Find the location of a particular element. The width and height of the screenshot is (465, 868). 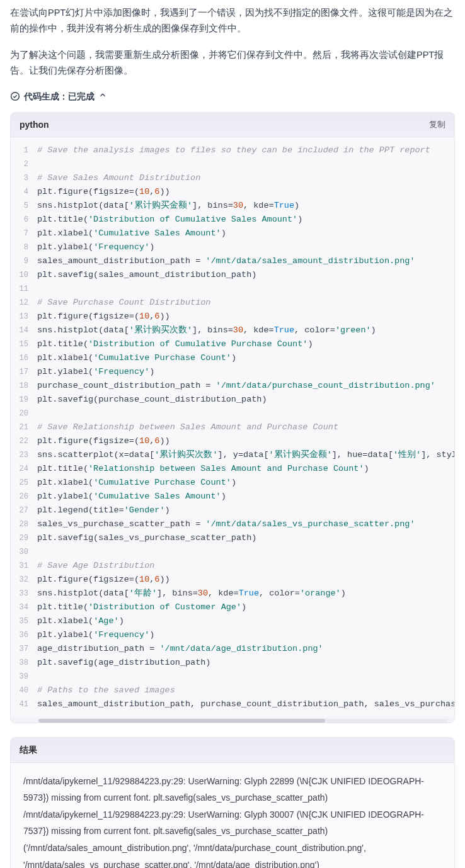

code-line: 15plt.title('Distribution of Cumulative … is located at coordinates (233, 344).